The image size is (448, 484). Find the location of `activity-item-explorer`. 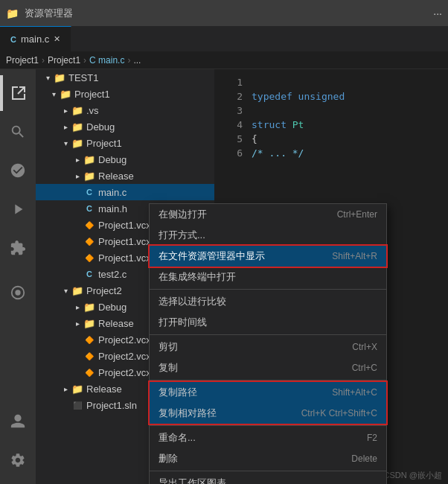

activity-item-explorer is located at coordinates (18, 93).